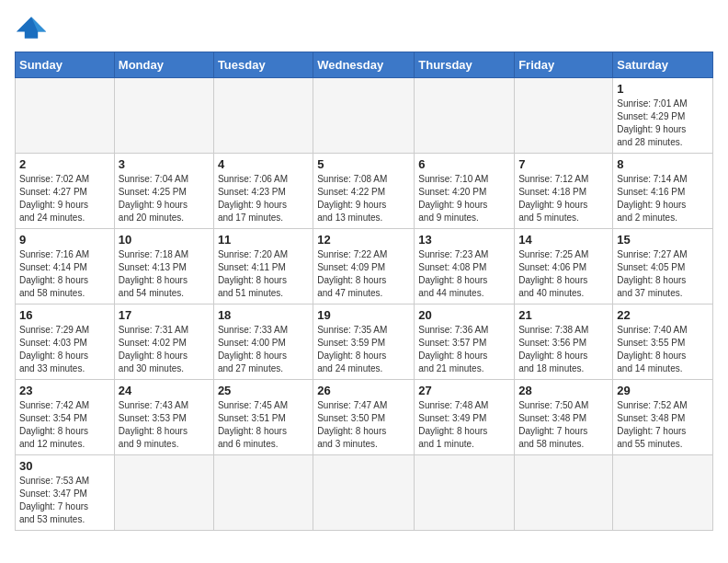  I want to click on day-number: 18, so click(263, 315).